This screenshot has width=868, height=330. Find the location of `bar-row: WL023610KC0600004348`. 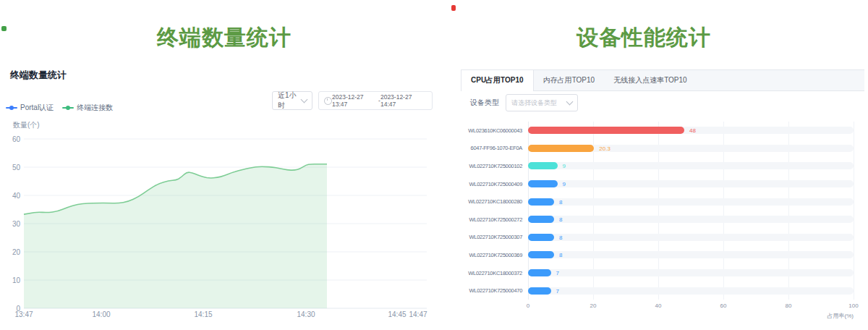

bar-row: WL023610KC0600004348 is located at coordinates (657, 130).